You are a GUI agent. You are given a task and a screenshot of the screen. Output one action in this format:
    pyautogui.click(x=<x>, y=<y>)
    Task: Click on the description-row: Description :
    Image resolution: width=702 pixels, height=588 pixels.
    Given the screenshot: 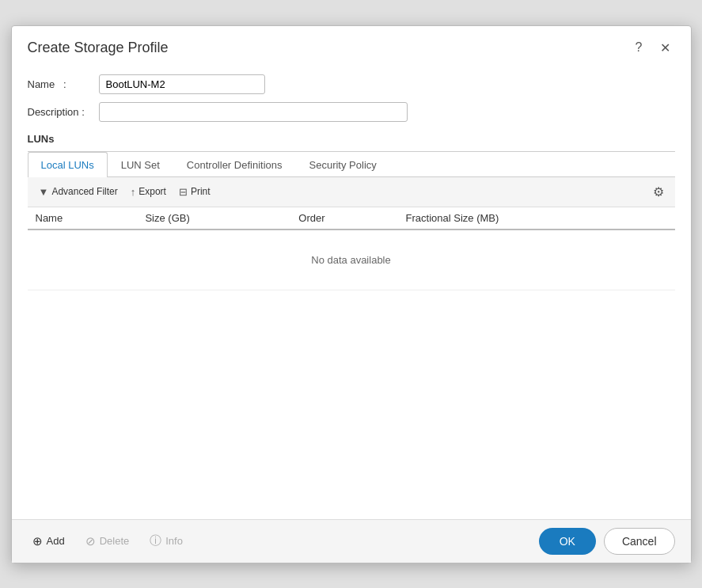 What is the action you would take?
    pyautogui.click(x=351, y=112)
    